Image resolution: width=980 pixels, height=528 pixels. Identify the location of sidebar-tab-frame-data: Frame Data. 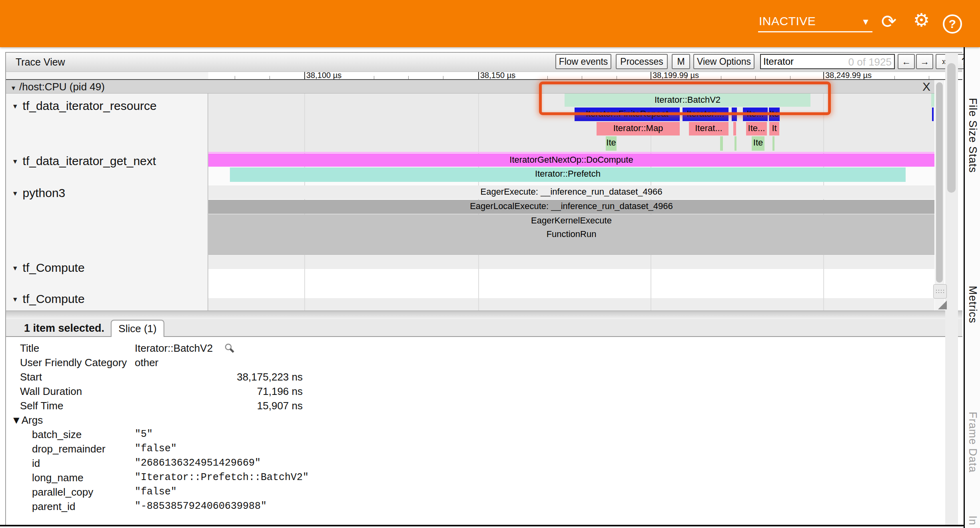
(972, 442).